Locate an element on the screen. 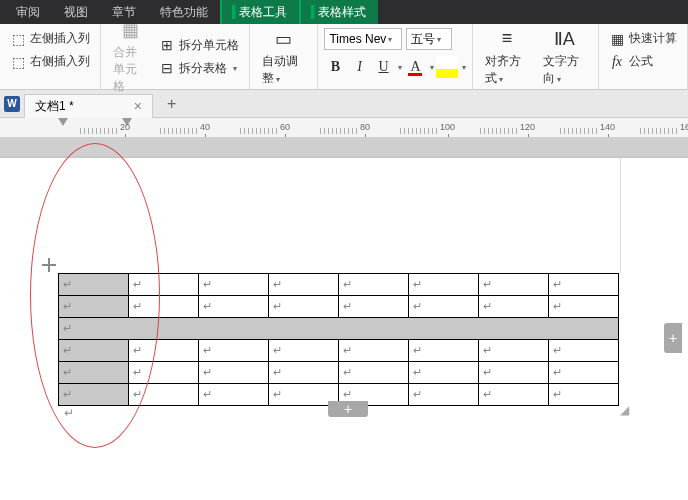 The width and height of the screenshot is (688, 500). align-button: ≡对齐方式▾ is located at coordinates (506, 57).